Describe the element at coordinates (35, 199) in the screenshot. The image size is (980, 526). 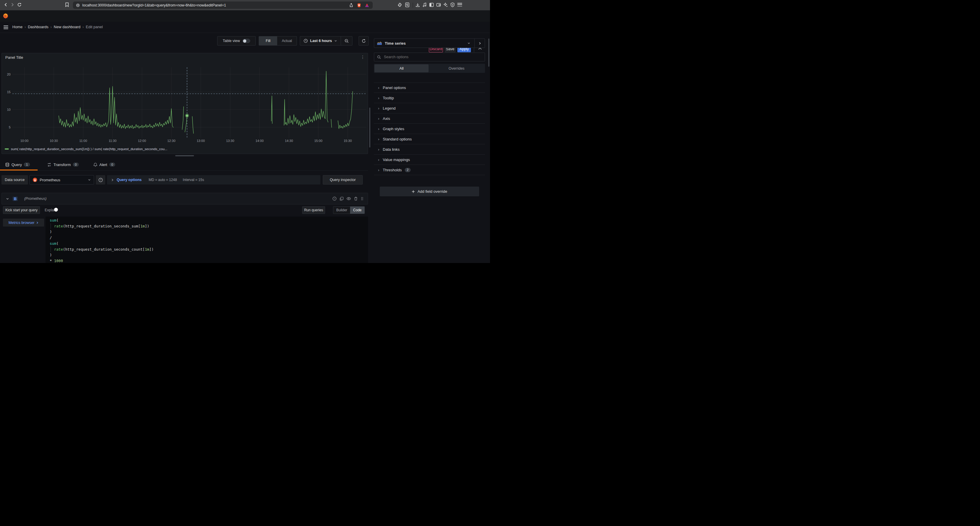
I see `query-ref-datasource: (Prometheus)` at that location.